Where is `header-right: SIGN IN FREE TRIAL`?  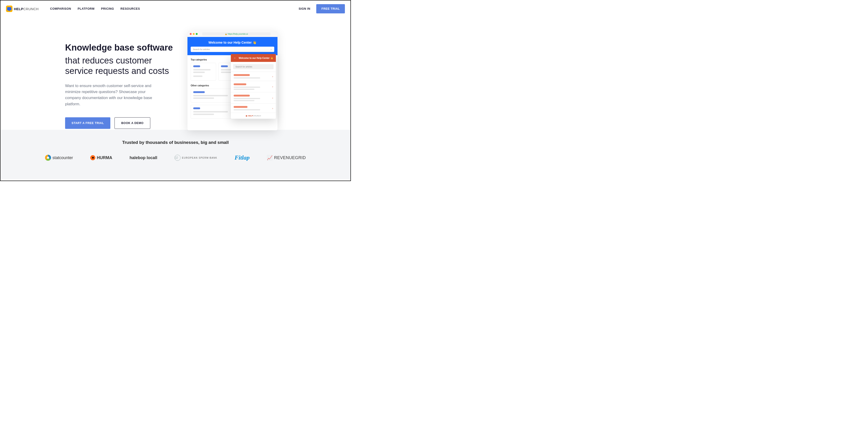 header-right: SIGN IN FREE TRIAL is located at coordinates (322, 9).